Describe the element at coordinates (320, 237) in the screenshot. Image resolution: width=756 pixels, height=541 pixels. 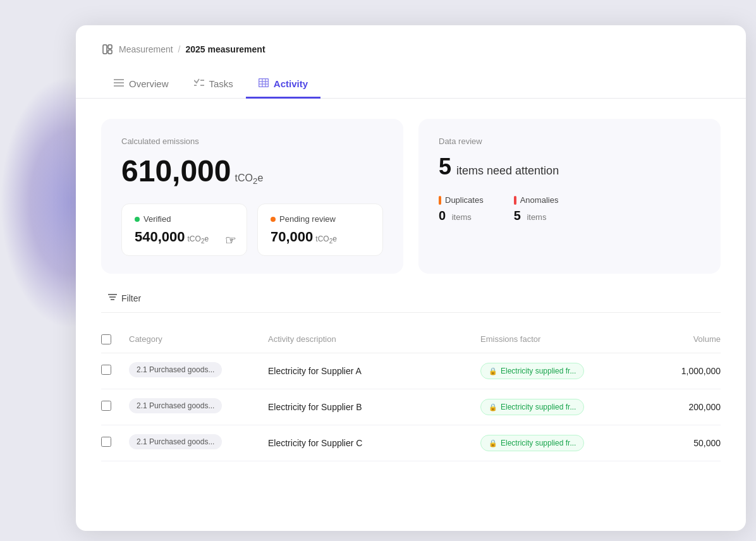
I see `pending-value: 70,000 tCO2e` at that location.